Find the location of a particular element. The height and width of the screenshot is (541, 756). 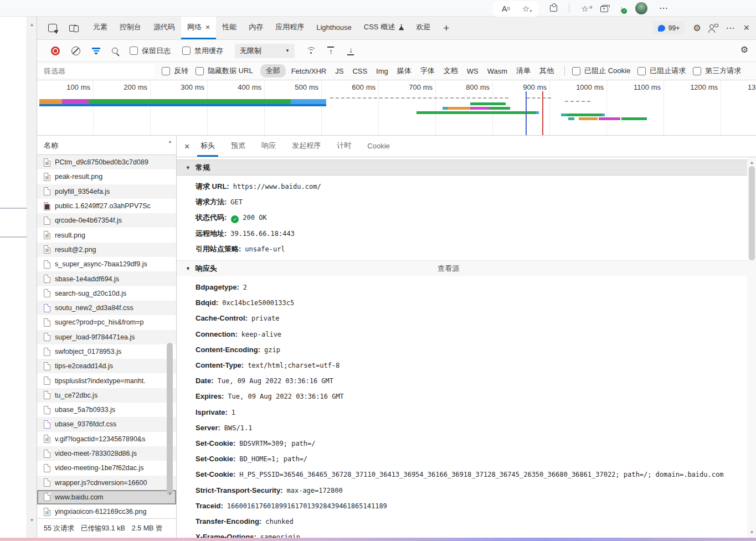

blocked-cookies-toggle: 已阻止 Cookie is located at coordinates (601, 71).